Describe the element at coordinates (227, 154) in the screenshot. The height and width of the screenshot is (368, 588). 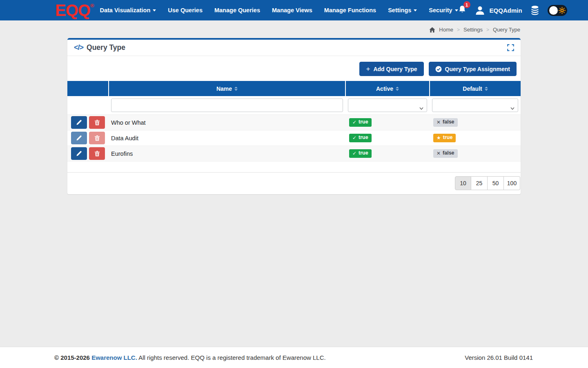
I see `query-type-name: Eurofins` at that location.